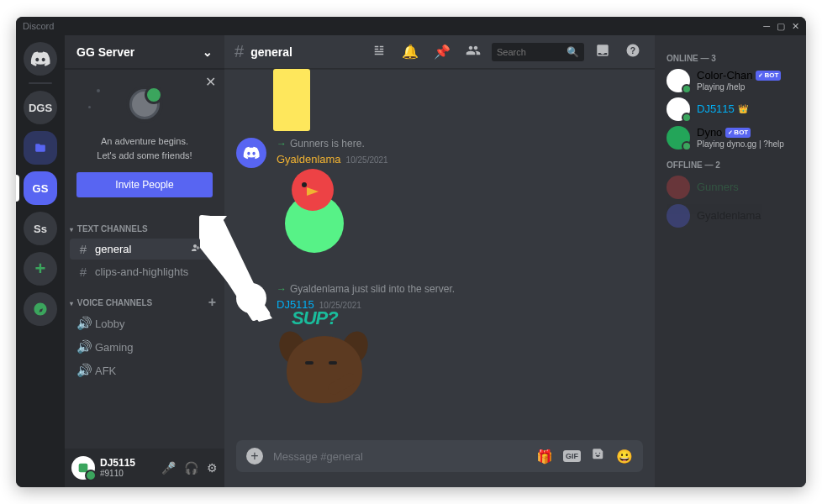 The image size is (822, 504). What do you see at coordinates (145, 297) in the screenshot?
I see `voice-channels-header: ▾ Voice Channels +` at bounding box center [145, 297].